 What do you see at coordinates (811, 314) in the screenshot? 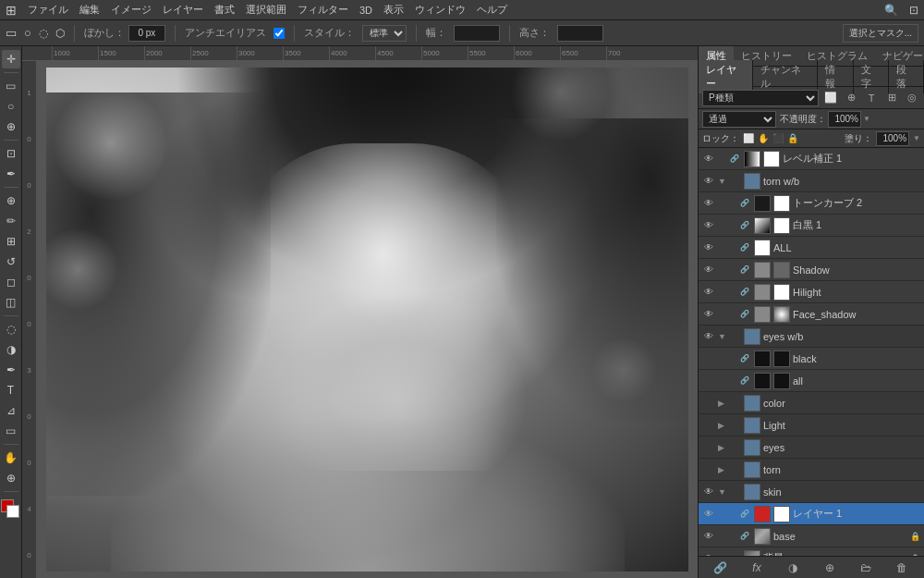
I see `layer-item: 👁🔗Face_shadow` at bounding box center [811, 314].